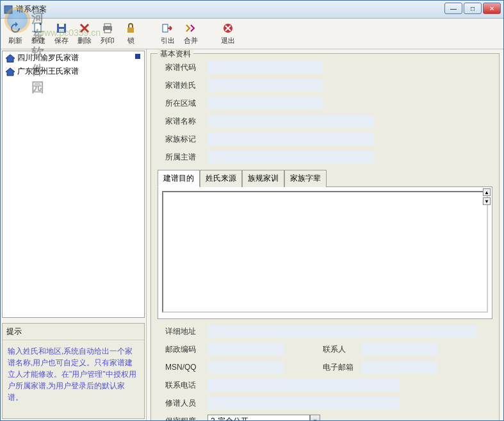  Describe the element at coordinates (8, 10) in the screenshot. I see `app-icon` at that location.